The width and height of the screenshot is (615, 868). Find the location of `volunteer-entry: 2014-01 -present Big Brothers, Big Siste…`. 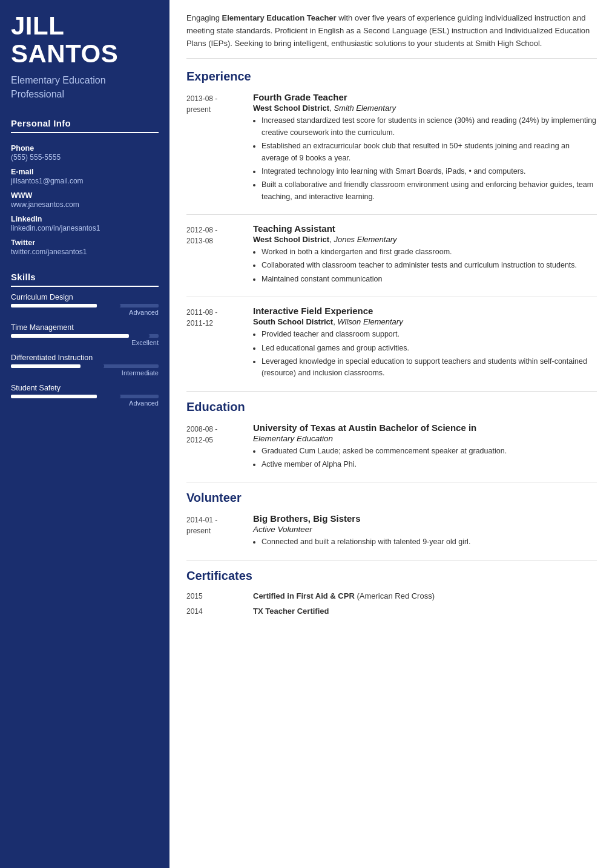

volunteer-entry: 2014-01 -present Big Brothers, Big Siste… is located at coordinates (392, 531).